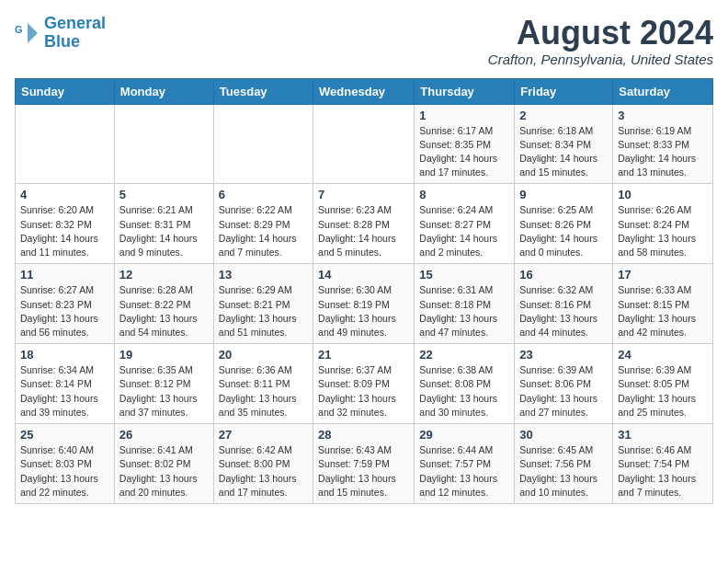 The width and height of the screenshot is (728, 563). What do you see at coordinates (164, 355) in the screenshot?
I see `day-number: 19` at bounding box center [164, 355].